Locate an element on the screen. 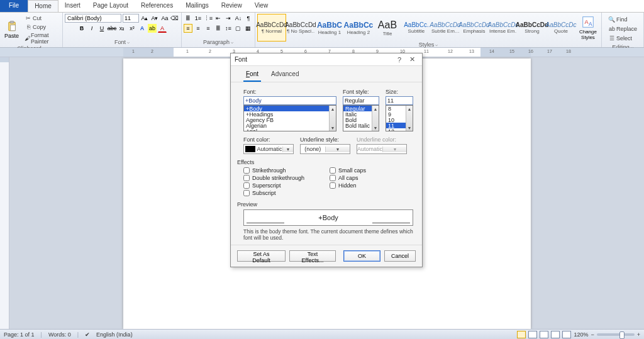 The width and height of the screenshot is (644, 339). view-outline is located at coordinates (555, 335).